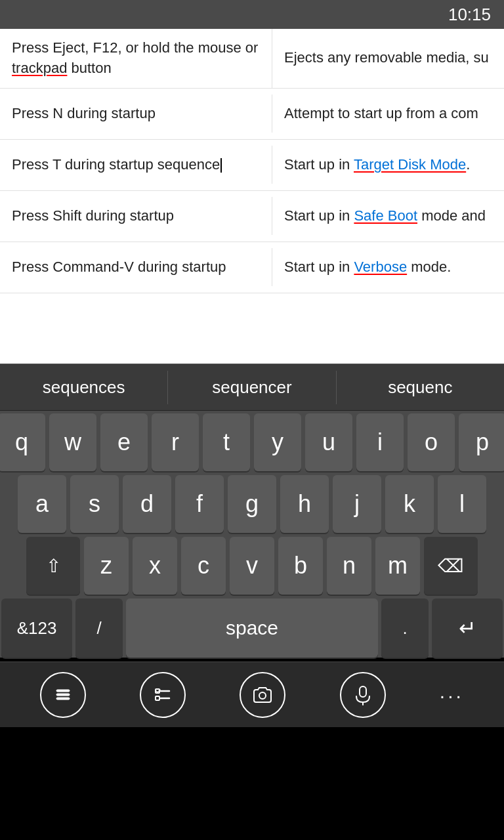 This screenshot has height=840, width=504. Describe the element at coordinates (482, 442) in the screenshot. I see `key-p: p` at that location.